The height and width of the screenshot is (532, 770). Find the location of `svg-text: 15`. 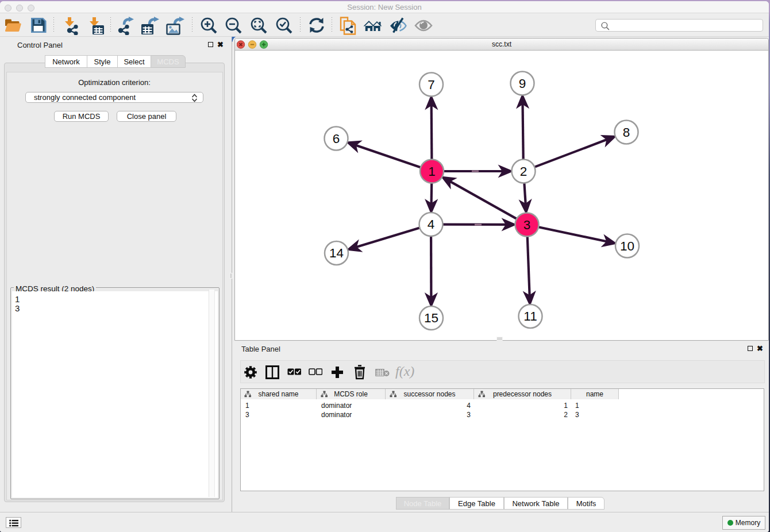

svg-text: 15 is located at coordinates (431, 318).